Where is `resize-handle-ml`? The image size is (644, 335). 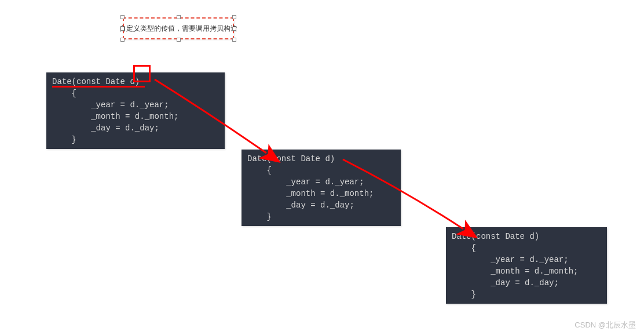 resize-handle-ml is located at coordinates (123, 29).